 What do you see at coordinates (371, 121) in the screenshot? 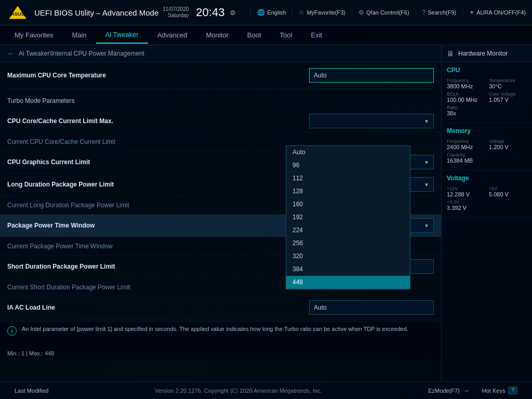
I see `cpu-core-cache-dropdown: ▼` at bounding box center [371, 121].